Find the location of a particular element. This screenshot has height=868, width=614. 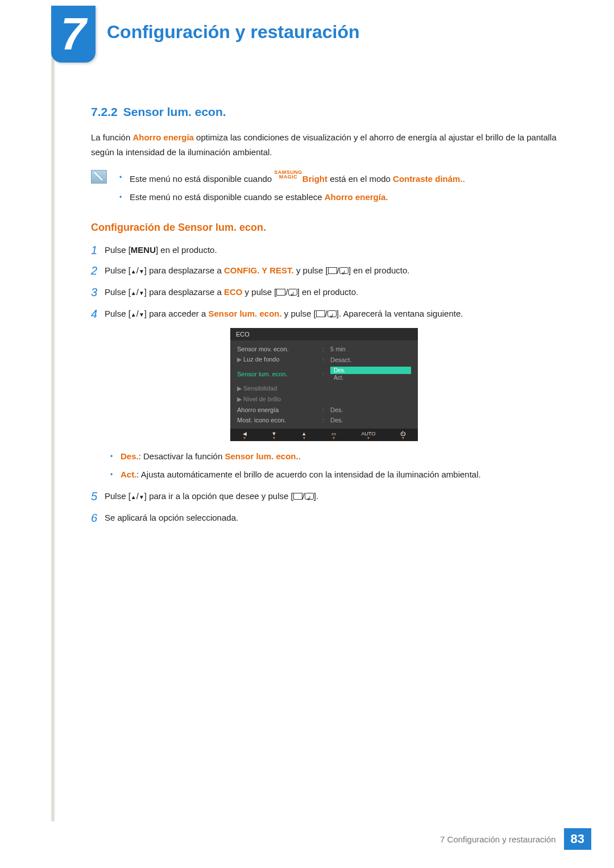

section-number: 7.2.2 is located at coordinates (105, 111).